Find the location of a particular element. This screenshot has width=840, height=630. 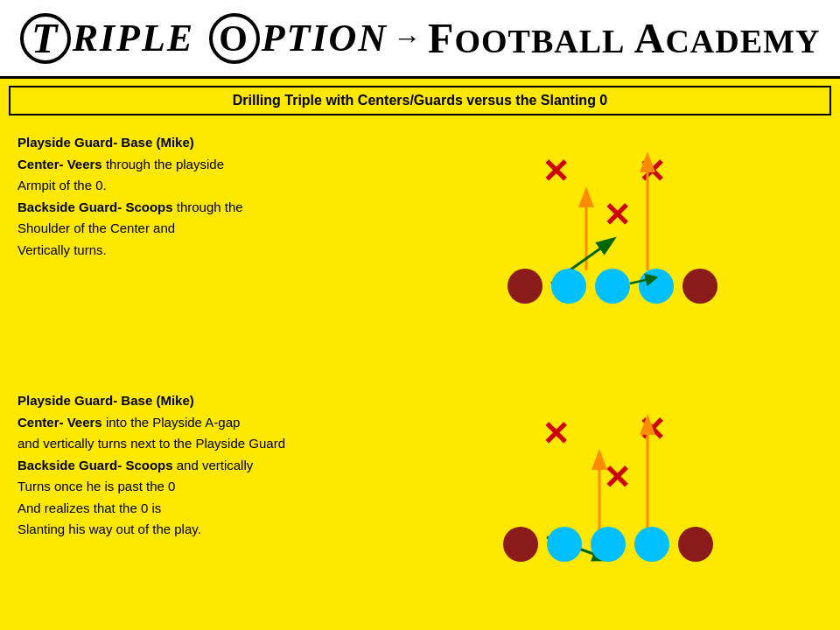

logo-o-circle: O is located at coordinates (234, 38).